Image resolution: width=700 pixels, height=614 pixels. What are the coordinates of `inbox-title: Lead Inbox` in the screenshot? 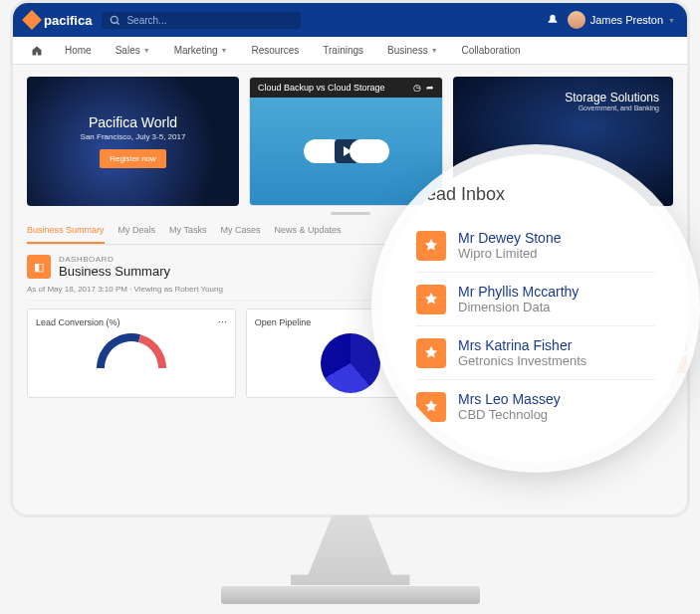 It's located at (536, 195).